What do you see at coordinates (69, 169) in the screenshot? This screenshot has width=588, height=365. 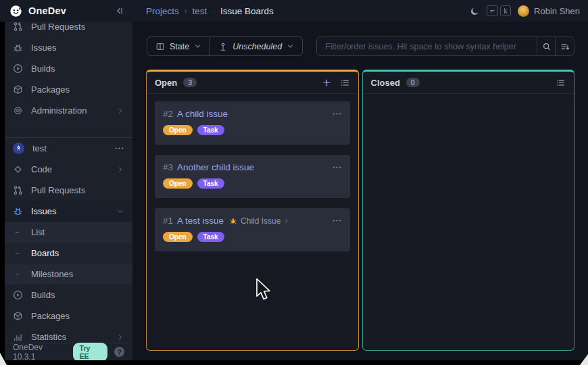 I see `sidebar-item-code: Code` at bounding box center [69, 169].